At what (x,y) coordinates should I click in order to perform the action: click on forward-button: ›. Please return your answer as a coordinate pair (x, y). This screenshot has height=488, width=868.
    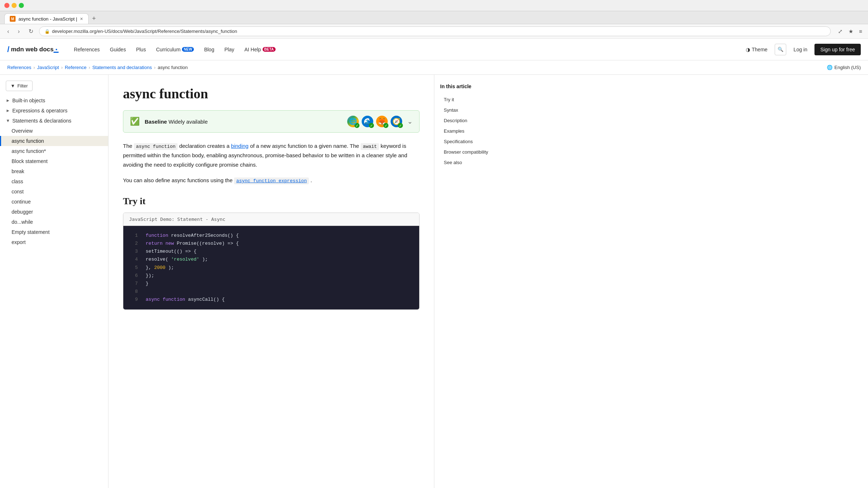
    Looking at the image, I should click on (19, 31).